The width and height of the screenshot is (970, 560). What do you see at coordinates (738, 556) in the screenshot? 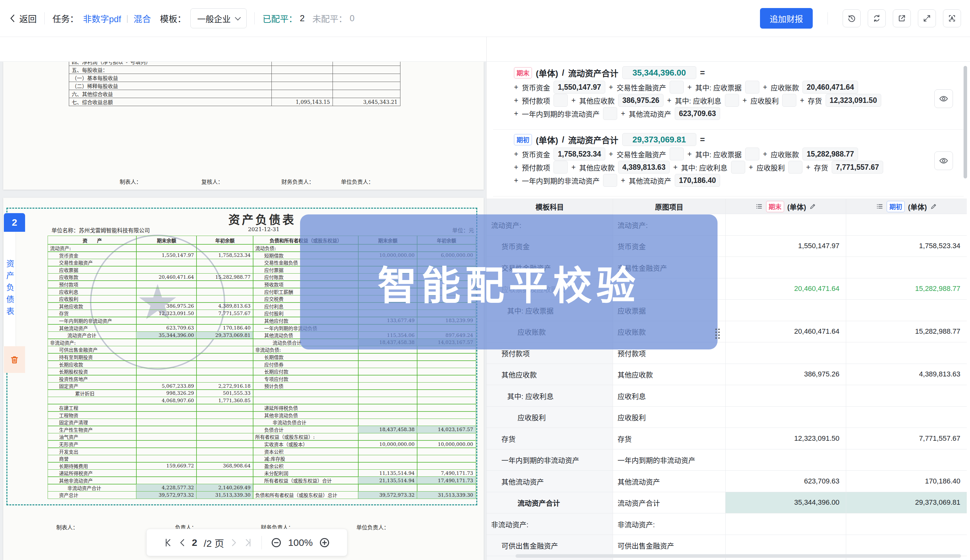
I see `horizontal-scrollbar` at bounding box center [738, 556].